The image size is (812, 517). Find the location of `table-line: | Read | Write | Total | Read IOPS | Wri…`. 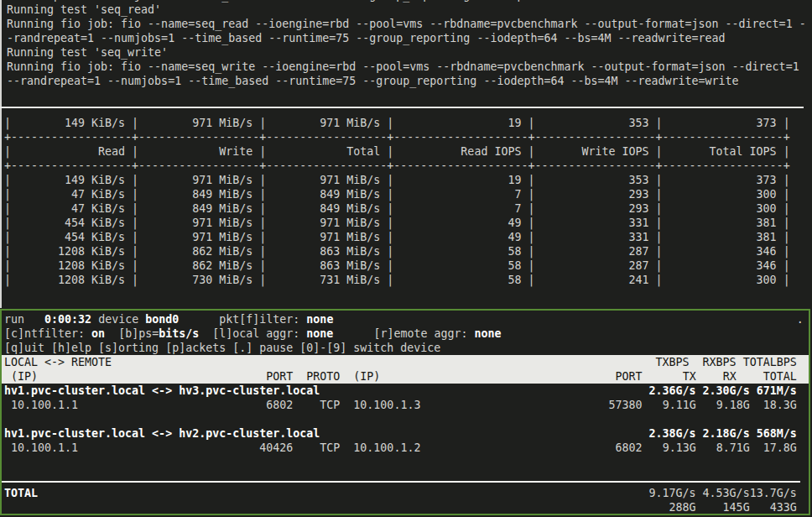

table-line: | Read | Write | Total | Read IOPS | Wri… is located at coordinates (406, 151).